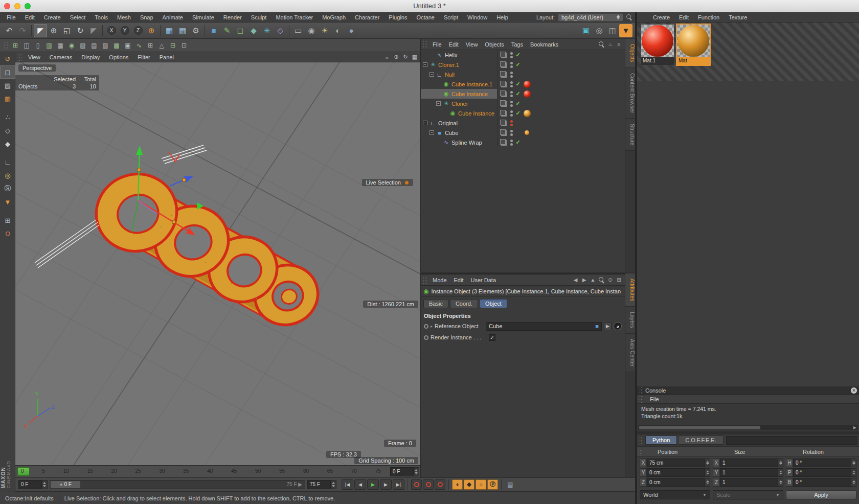 The image size is (859, 504). I want to click on apply-button: Apply, so click(821, 495).